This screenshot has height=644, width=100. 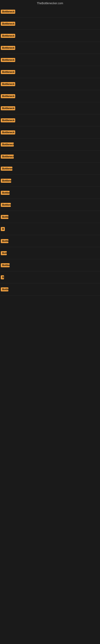 I want to click on result-row-20: Bottle, so click(x=50, y=241).